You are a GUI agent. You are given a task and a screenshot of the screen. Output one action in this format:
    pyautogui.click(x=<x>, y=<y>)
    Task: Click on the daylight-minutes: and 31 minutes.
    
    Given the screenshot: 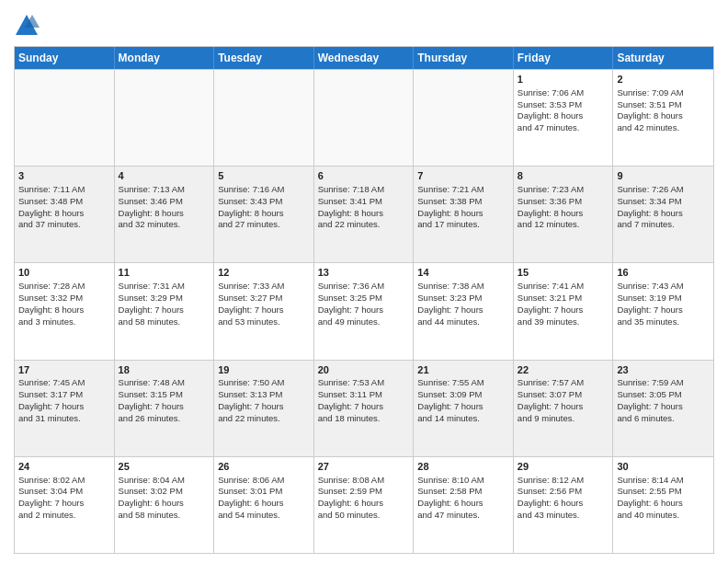 What is the action you would take?
    pyautogui.click(x=64, y=419)
    